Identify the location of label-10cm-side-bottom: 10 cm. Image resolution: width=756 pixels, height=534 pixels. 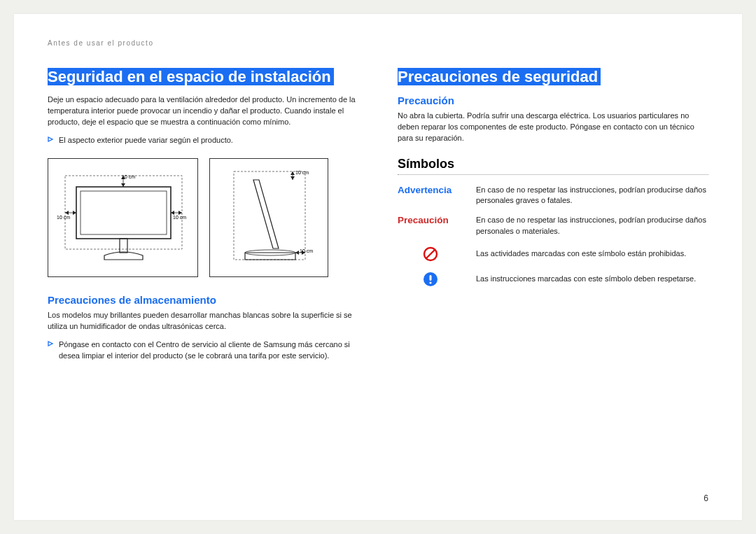
(307, 251).